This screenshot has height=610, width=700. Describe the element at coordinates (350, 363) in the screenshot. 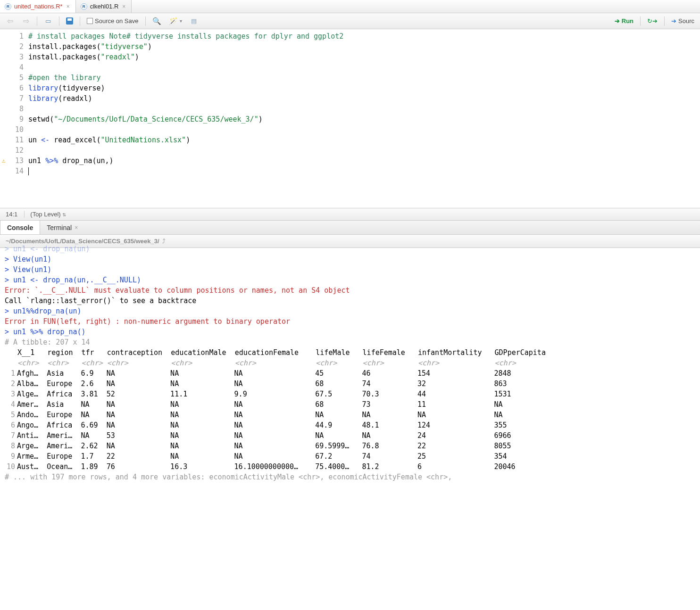

I see `console-line: <chr> <chr> <chr> <chr> <chr> <chr> <chr…` at that location.